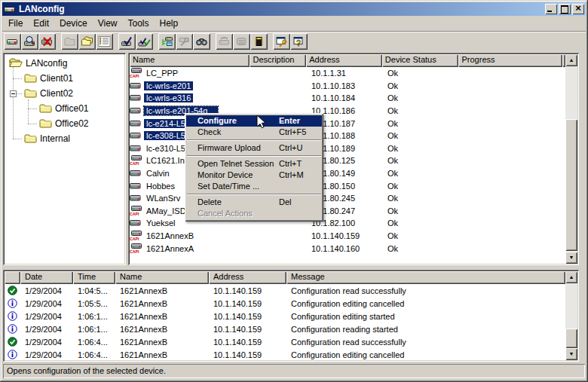  I want to click on log-row: 1/29/20041:04:5...1621AnnexB10.1.140.159…, so click(285, 291).